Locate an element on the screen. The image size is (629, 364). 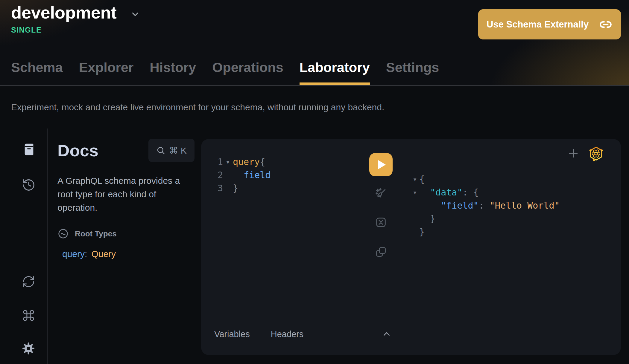
search-icon is located at coordinates (161, 150).